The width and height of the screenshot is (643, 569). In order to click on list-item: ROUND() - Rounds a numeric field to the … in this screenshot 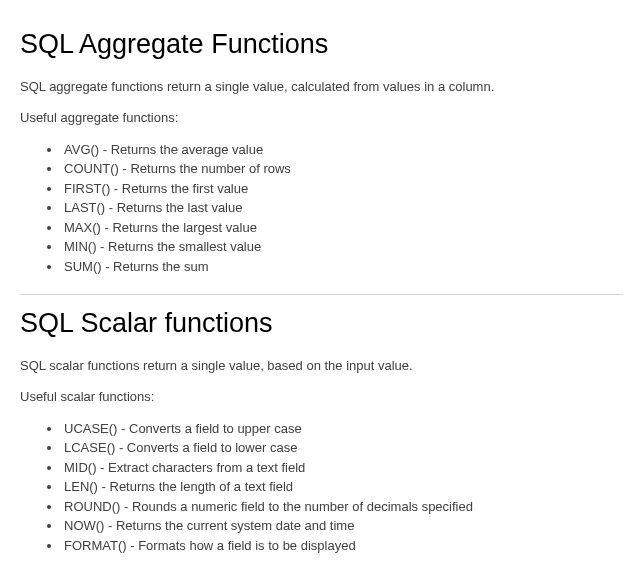, I will do `click(342, 507)`.